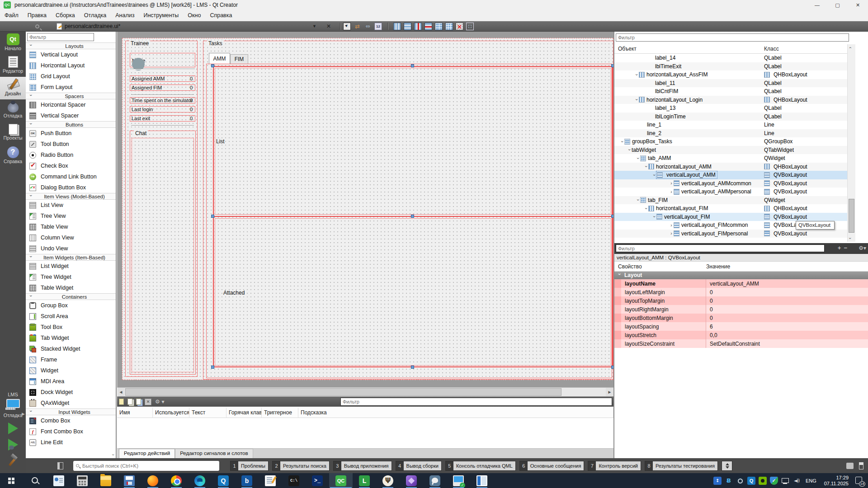  Describe the element at coordinates (681, 466) in the screenshot. I see `output-pane-8: 8Результаты тестирования` at that location.